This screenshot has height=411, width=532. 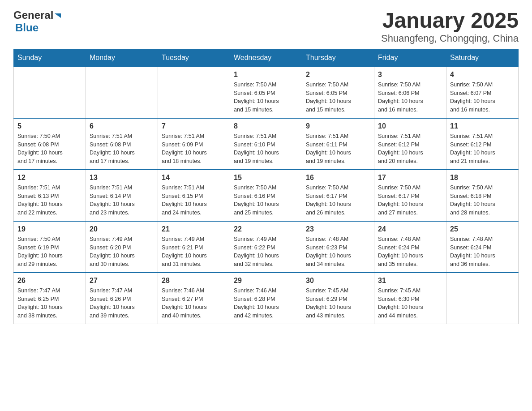 What do you see at coordinates (410, 229) in the screenshot?
I see `day-number: 24` at bounding box center [410, 229].